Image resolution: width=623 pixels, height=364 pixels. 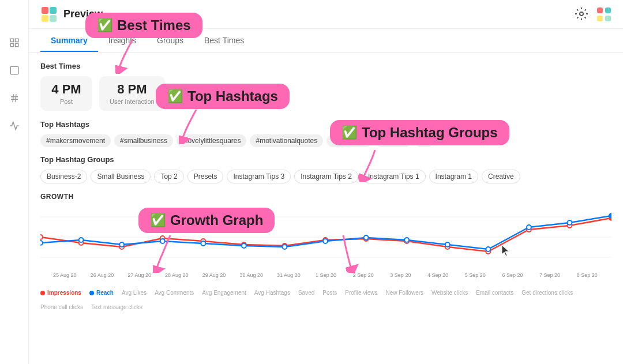 What do you see at coordinates (103, 275) in the screenshot?
I see `x-label: 26 Aug 20` at bounding box center [103, 275].